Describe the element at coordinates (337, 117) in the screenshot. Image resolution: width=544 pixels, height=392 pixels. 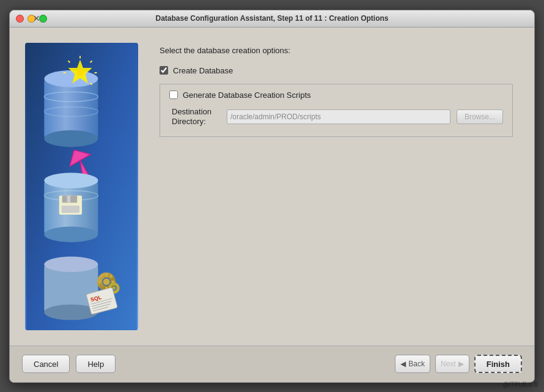
I see `destination-row: DestinationDirectory: Browse...` at that location.